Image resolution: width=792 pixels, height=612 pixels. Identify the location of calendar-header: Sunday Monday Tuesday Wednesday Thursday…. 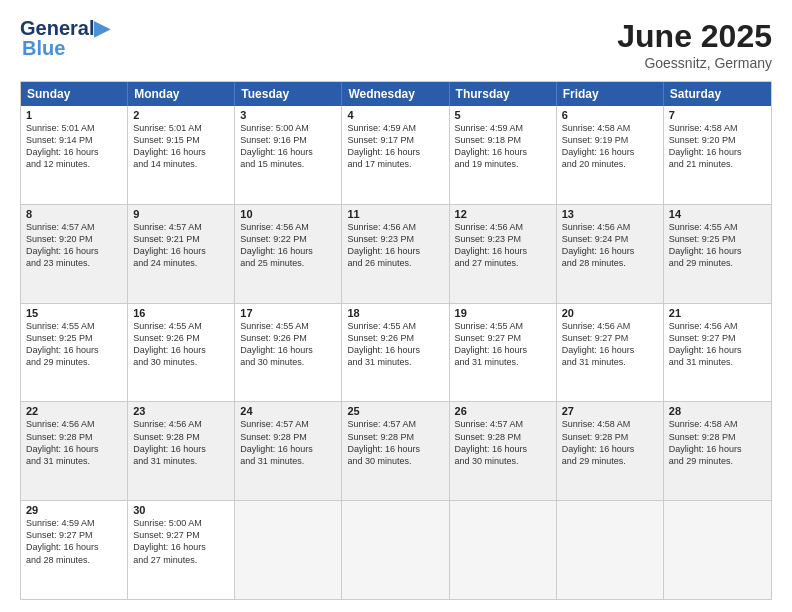
(396, 94).